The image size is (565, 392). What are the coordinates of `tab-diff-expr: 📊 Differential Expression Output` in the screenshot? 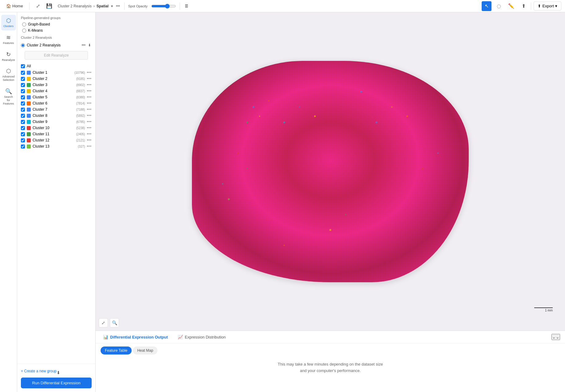 It's located at (135, 337).